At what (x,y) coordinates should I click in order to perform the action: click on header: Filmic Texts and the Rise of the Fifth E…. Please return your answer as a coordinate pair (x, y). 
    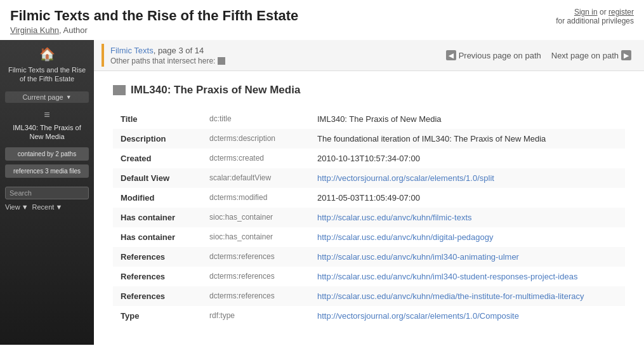
    Looking at the image, I should click on (322, 20).